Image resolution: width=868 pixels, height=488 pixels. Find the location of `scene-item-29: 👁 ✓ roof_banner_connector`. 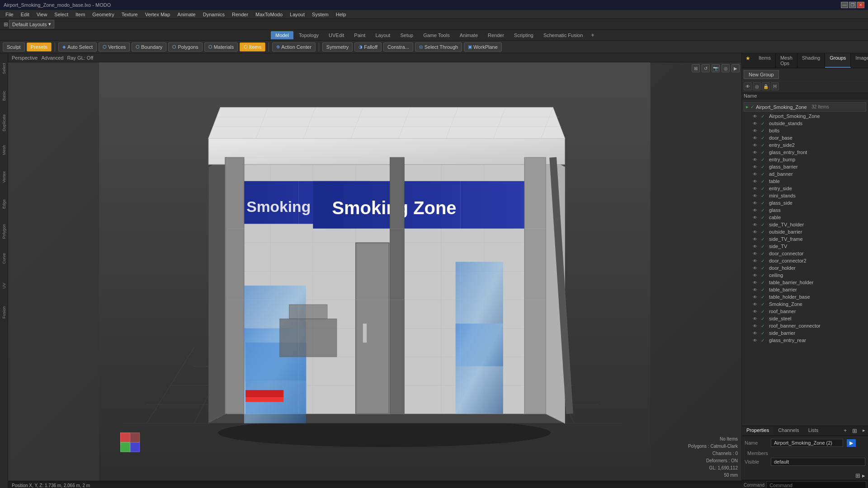

scene-item-29: 👁 ✓ roof_banner_connector is located at coordinates (805, 326).